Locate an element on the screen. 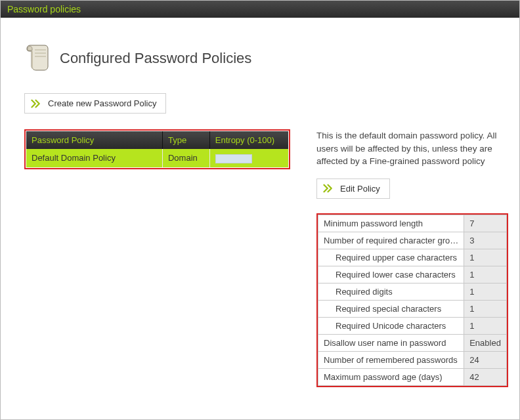 The image size is (520, 420). page-title: Configured Password Policies is located at coordinates (156, 58).